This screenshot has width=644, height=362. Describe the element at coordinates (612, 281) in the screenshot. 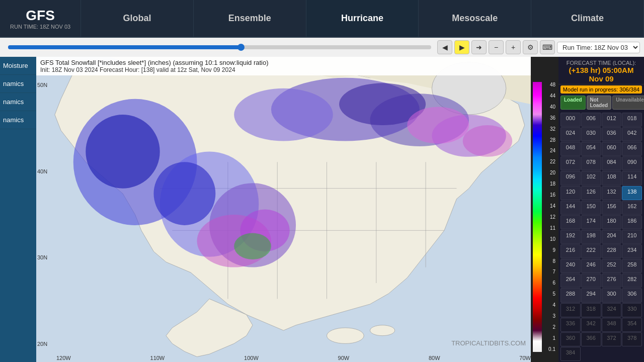

I see `time-cell-276: 276` at that location.